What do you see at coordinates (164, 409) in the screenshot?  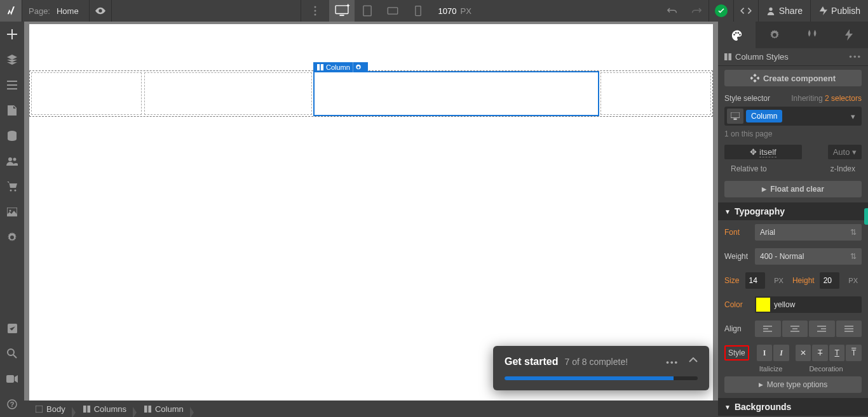 I see `crumb-column: Column` at bounding box center [164, 409].